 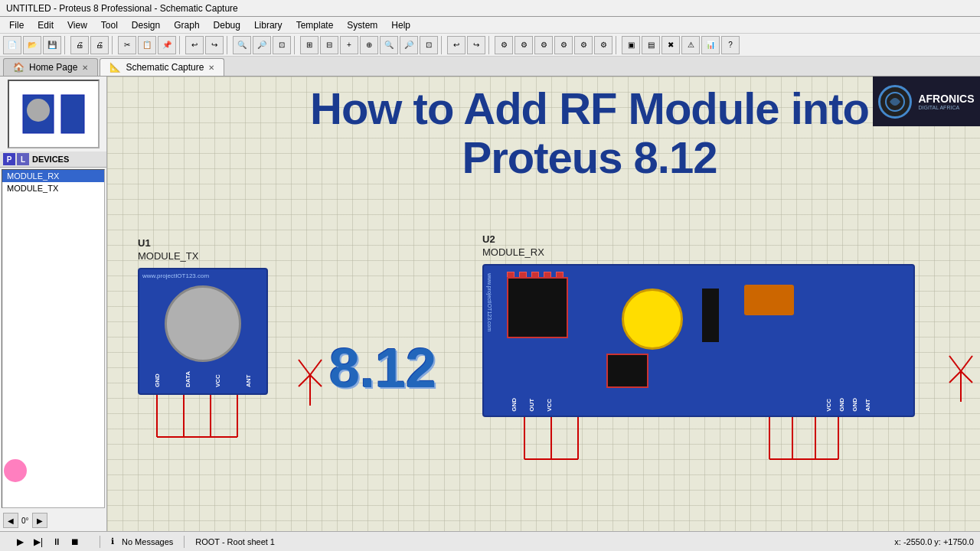 I want to click on device-module-rx: MODULE_RX, so click(x=54, y=176).